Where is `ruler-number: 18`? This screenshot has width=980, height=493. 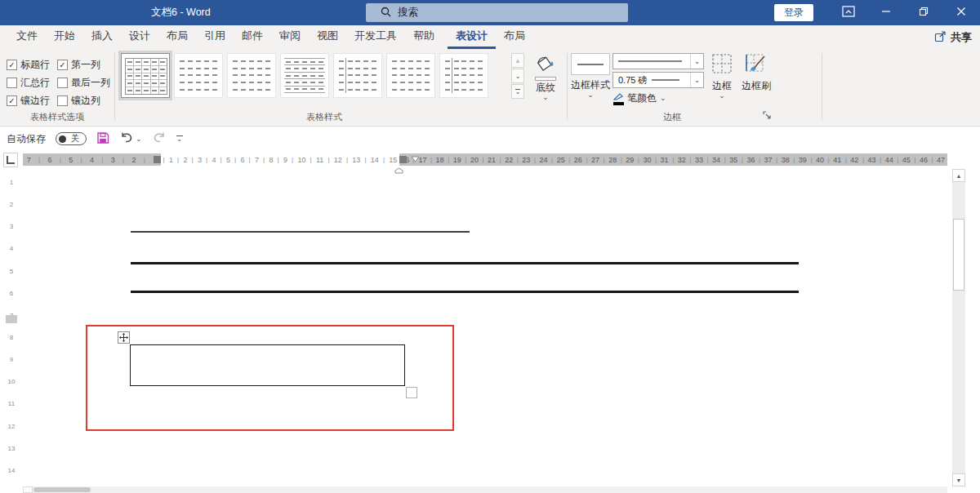 ruler-number: 18 is located at coordinates (440, 160).